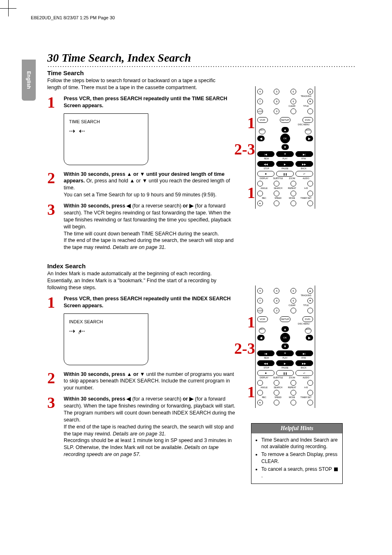 The image size is (392, 555). I want to click on dpad-up: ▲, so click(285, 130).